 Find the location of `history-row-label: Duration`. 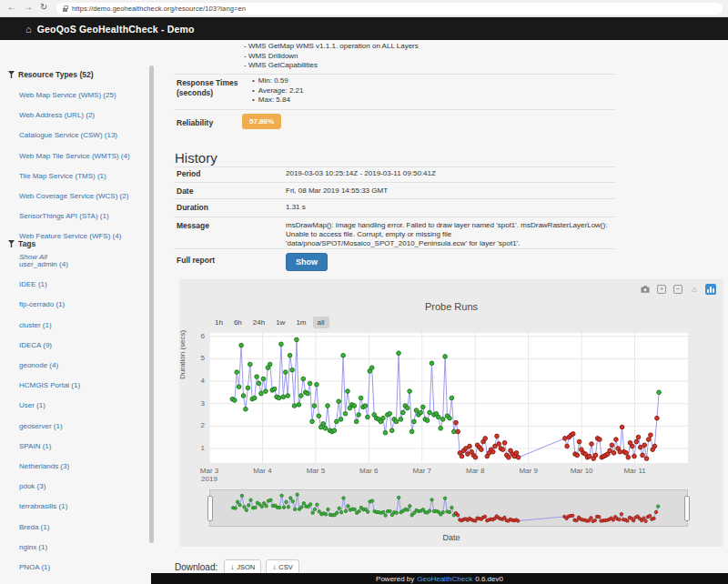

history-row-label: Duration is located at coordinates (193, 207).